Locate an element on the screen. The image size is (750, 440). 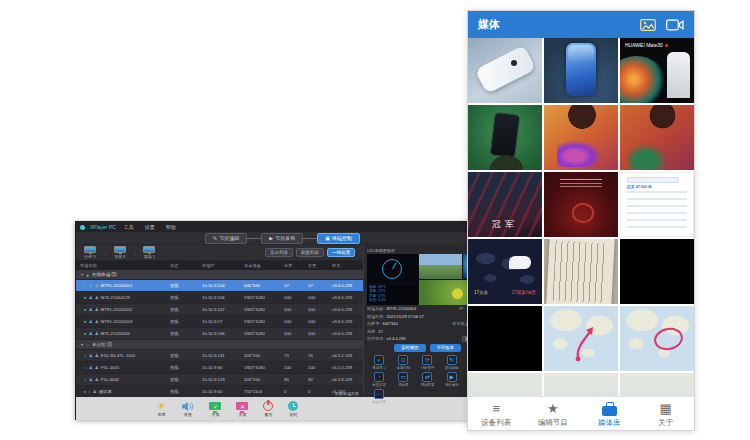
media-tile-map-route is located at coordinates (581, 338).